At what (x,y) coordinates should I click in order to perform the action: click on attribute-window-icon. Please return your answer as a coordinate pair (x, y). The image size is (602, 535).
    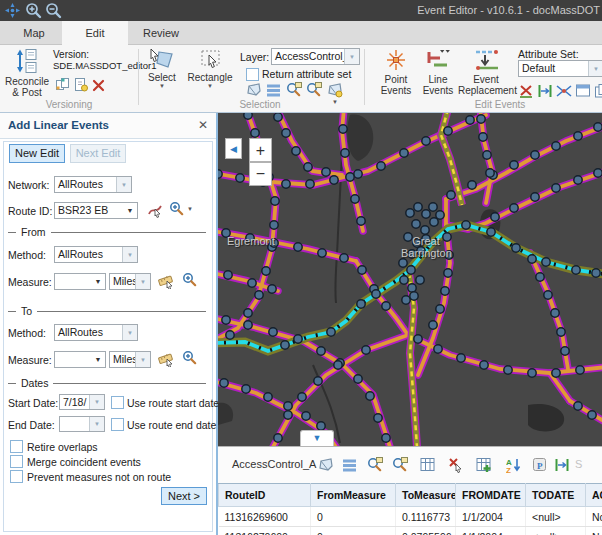
    Looking at the image, I should click on (583, 91).